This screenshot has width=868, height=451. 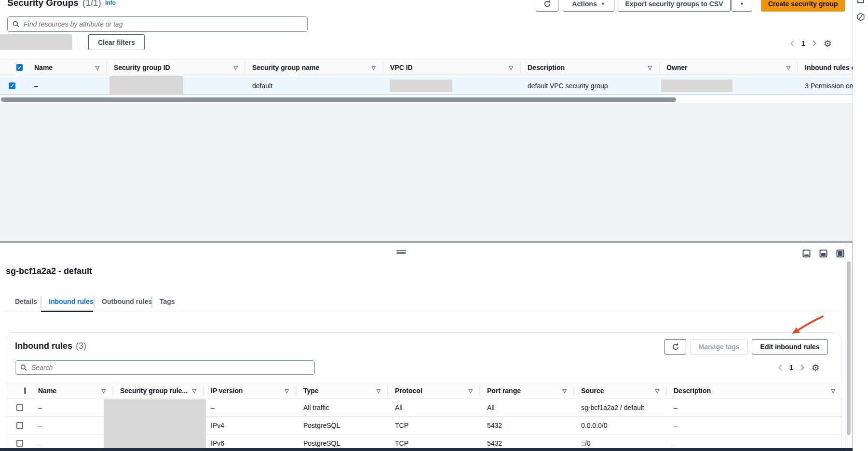 I want to click on export-dropdown-button: ▼, so click(x=742, y=6).